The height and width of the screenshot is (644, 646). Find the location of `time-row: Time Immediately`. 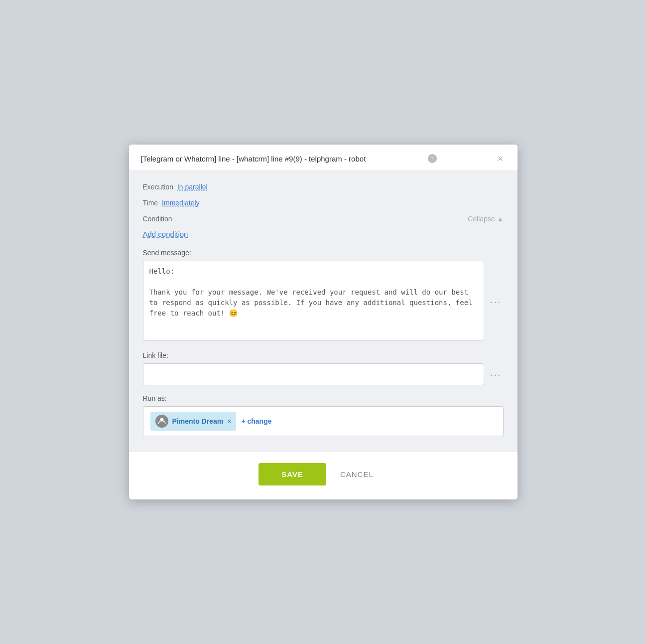

time-row: Time Immediately is located at coordinates (323, 203).